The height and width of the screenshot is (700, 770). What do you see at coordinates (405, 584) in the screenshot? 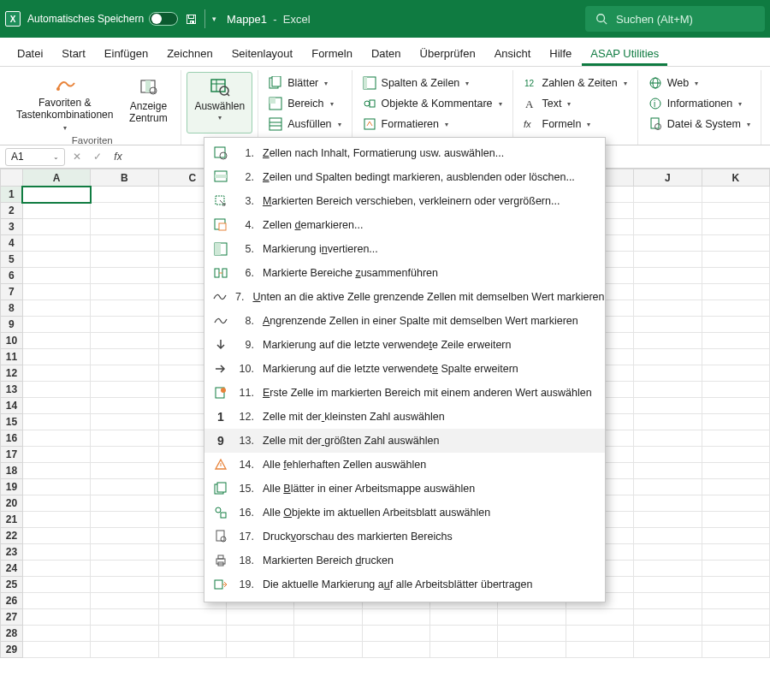
I see `menu-item-19: 19.Die aktuelle Markierung auf alle Arbe…` at bounding box center [405, 584].